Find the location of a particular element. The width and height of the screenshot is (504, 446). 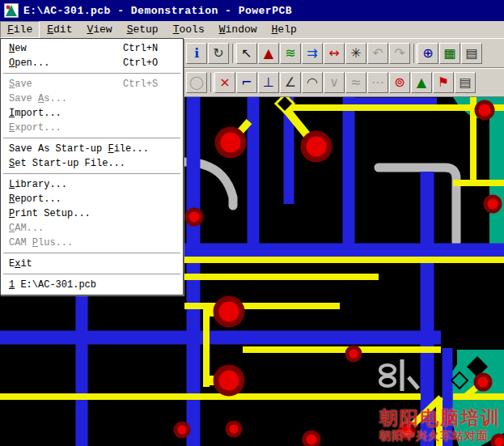

miter-mode-icon: ∨ is located at coordinates (334, 83).